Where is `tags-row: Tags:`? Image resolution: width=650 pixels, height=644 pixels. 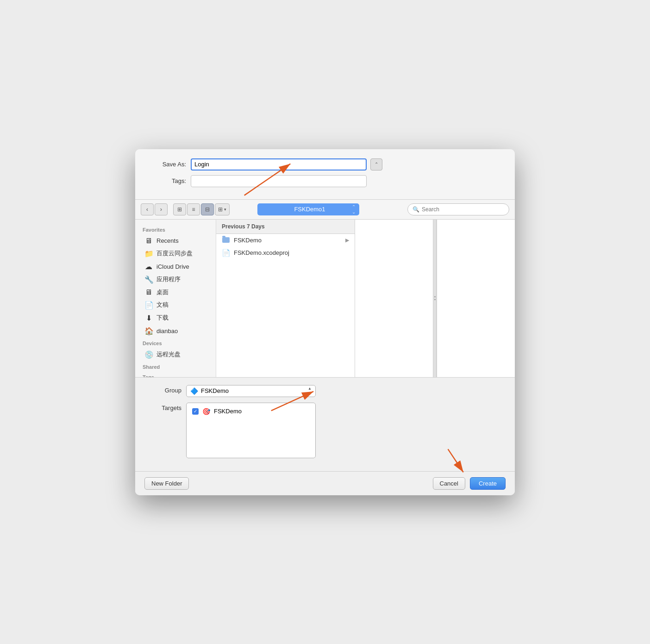
tags-row: Tags: is located at coordinates (325, 181).